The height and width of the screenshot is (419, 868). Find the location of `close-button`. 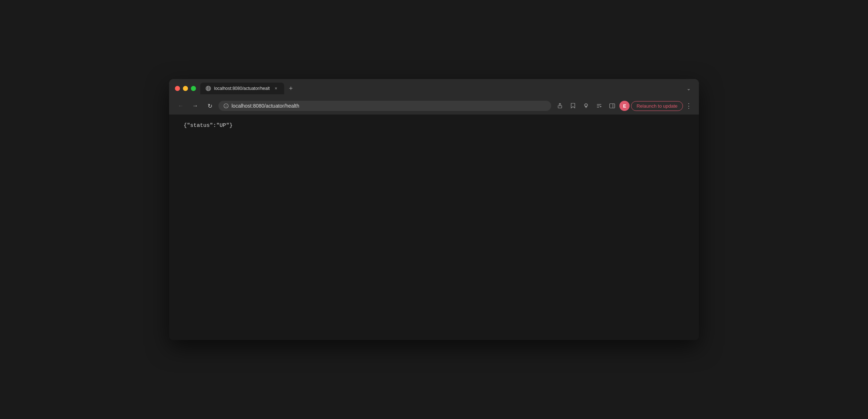

close-button is located at coordinates (177, 88).